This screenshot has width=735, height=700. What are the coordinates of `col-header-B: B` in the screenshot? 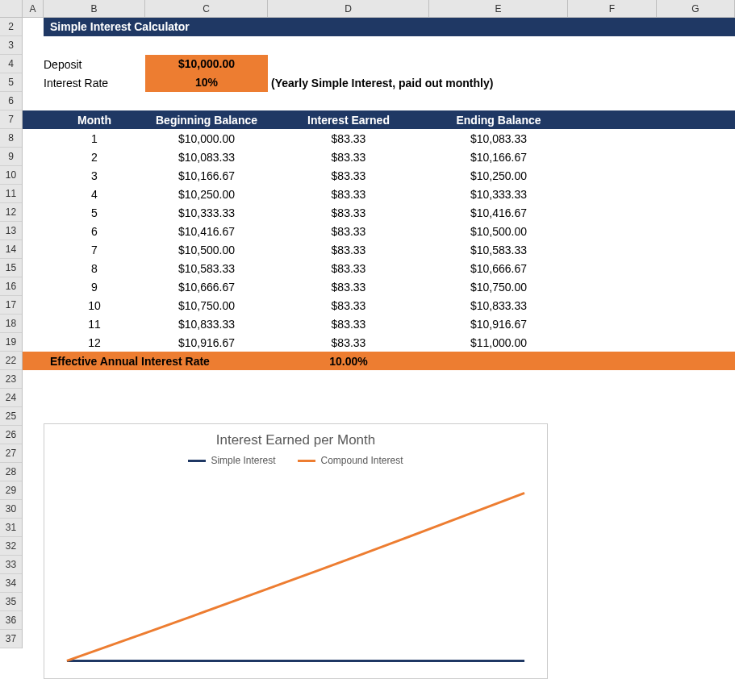 It's located at (94, 8).